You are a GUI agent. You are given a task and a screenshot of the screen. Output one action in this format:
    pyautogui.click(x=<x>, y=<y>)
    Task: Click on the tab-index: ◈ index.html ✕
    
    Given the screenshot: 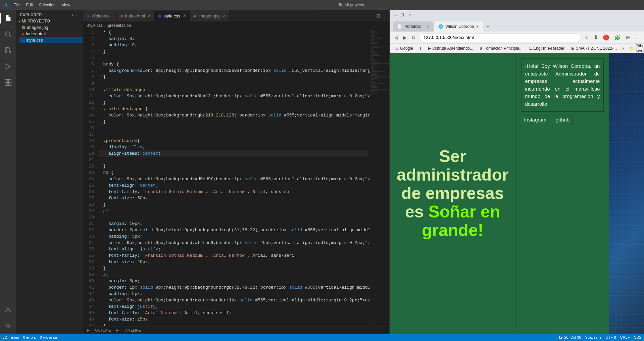 What is the action you would take?
    pyautogui.click(x=136, y=16)
    